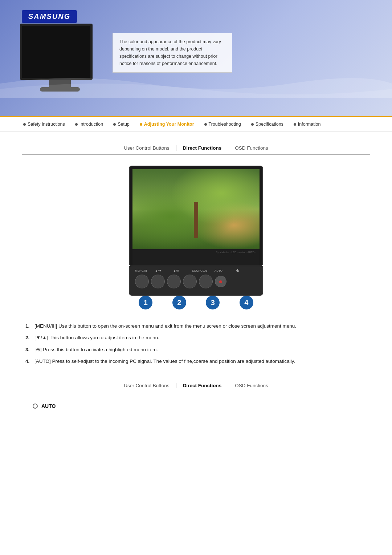 This screenshot has height=555, width=392. Describe the element at coordinates (198, 326) in the screenshot. I see `instruction-item-1: 1. [MENU/III] Use this button to open th…` at that location.